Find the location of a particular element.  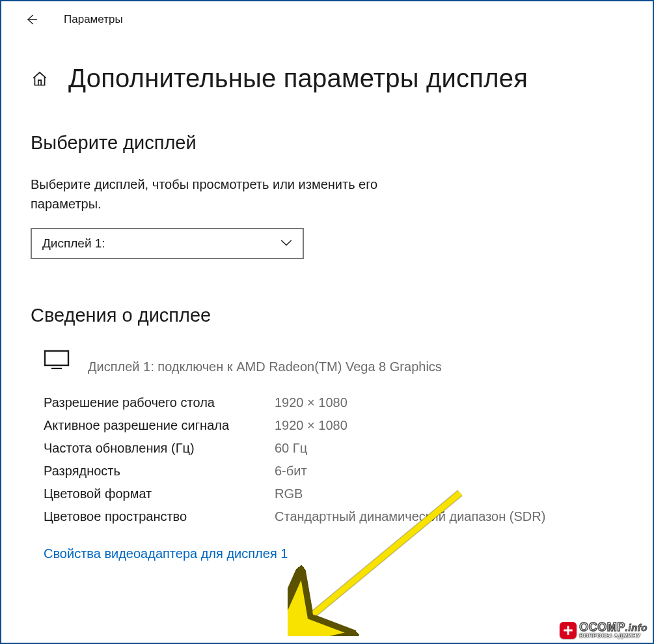

monitor-icon is located at coordinates (57, 362).